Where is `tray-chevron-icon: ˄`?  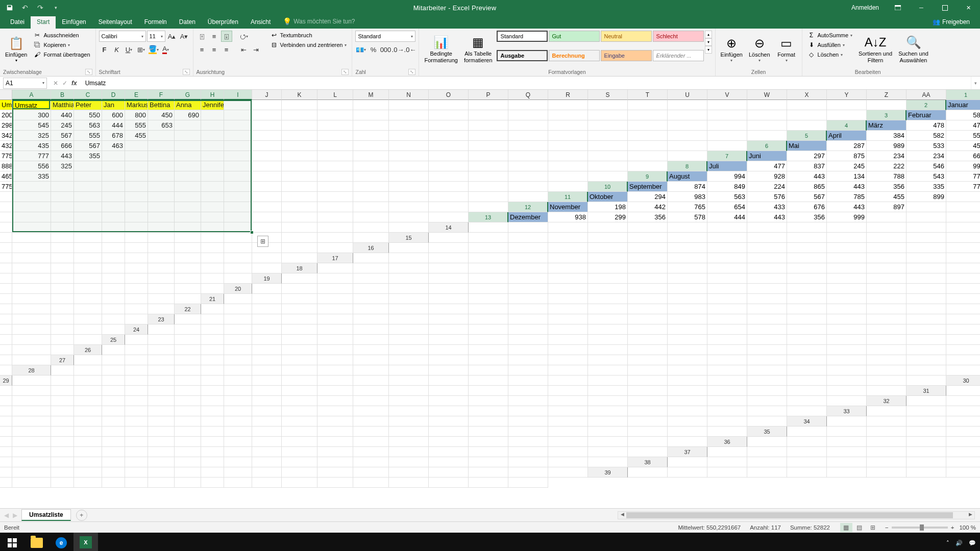
tray-chevron-icon: ˄ is located at coordinates (948, 543).